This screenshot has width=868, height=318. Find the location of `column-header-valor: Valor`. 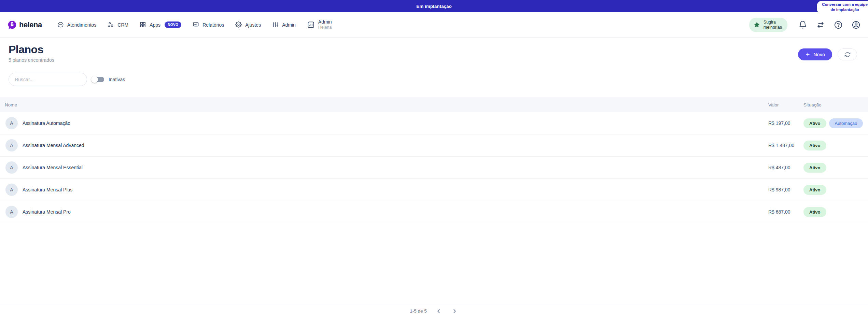

column-header-valor: Valor is located at coordinates (786, 105).